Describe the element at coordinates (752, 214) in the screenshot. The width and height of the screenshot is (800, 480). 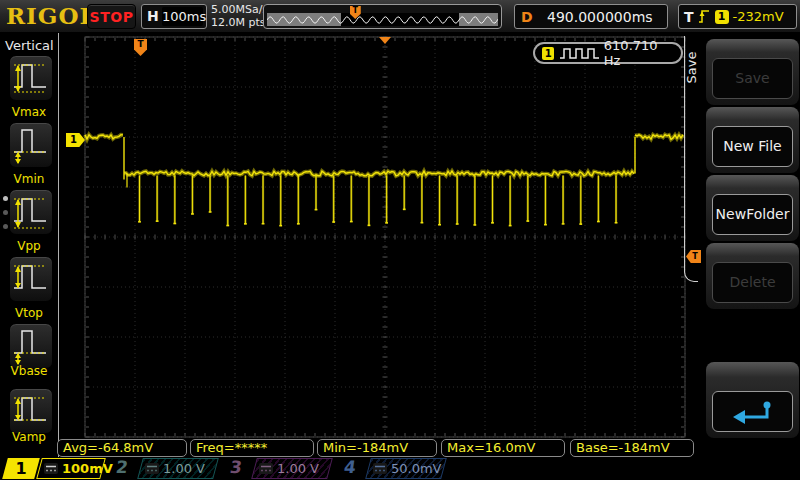
I see `new-folder-button: NewFolder` at that location.